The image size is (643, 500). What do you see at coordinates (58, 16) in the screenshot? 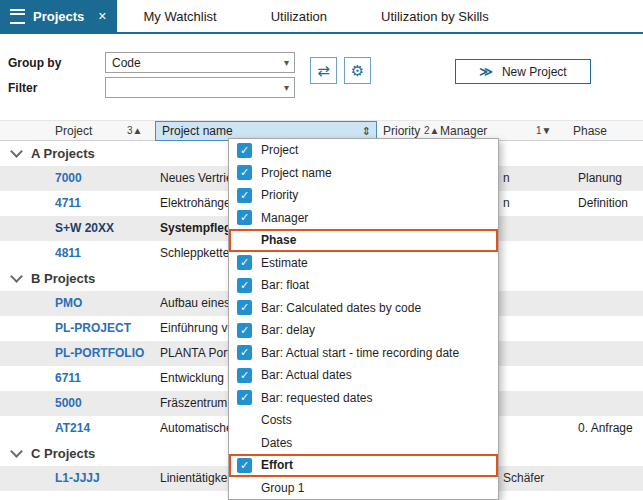
I see `active-tab-label: Projects` at bounding box center [58, 16].